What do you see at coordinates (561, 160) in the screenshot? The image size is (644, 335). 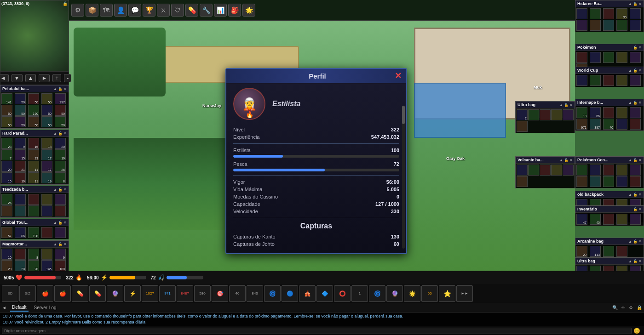 I see `volcanic-up-icon: ▲` at bounding box center [561, 160].